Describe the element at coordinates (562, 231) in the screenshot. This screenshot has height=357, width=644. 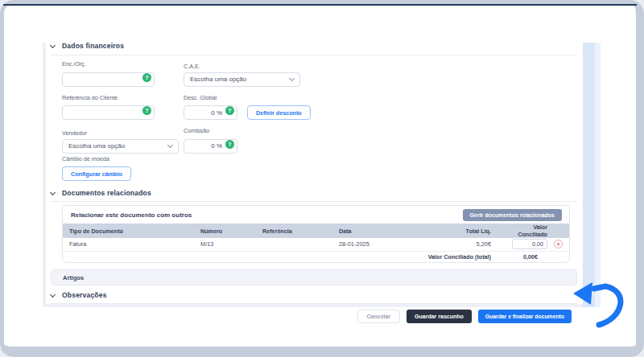
I see `col-actions` at that location.